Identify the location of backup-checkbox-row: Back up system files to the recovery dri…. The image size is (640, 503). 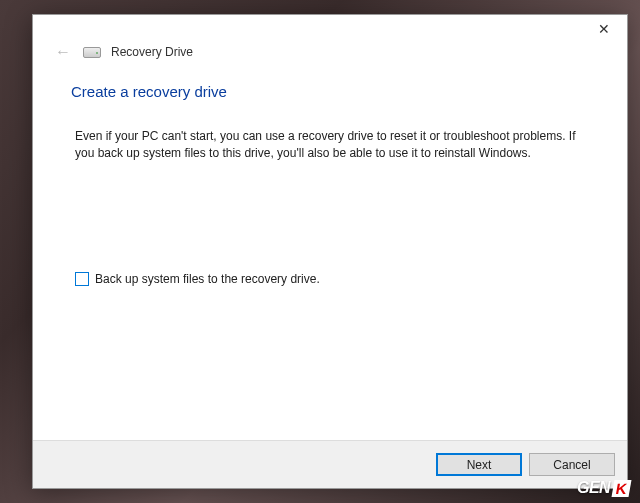
(330, 279).